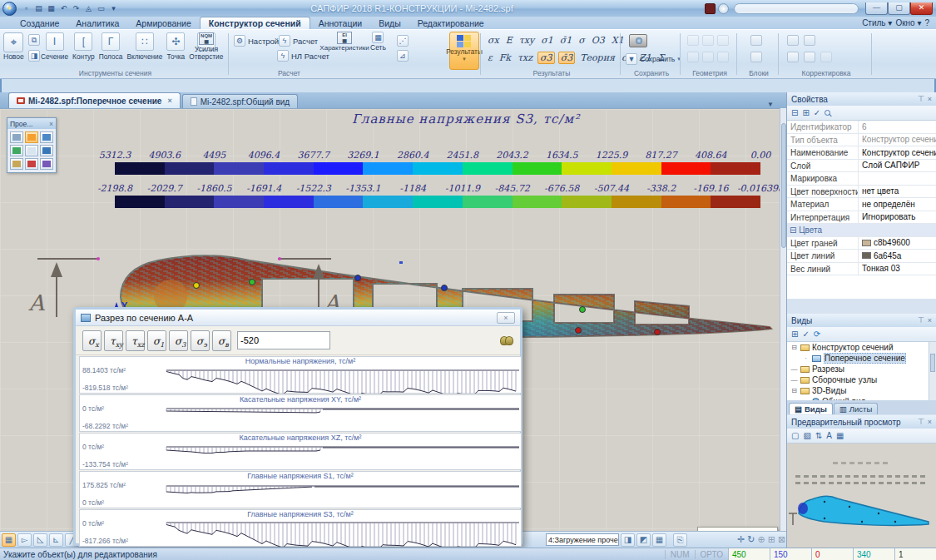 The height and width of the screenshot is (560, 936). What do you see at coordinates (897, 191) in the screenshot?
I see `property-value: нет цвета` at bounding box center [897, 191].